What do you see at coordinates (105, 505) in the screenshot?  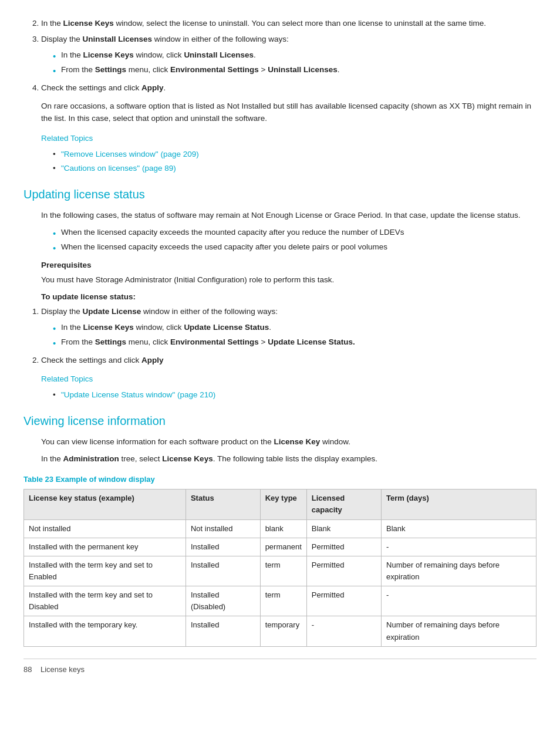 I see `col-header-status-example: License key status (example)` at bounding box center [105, 505].